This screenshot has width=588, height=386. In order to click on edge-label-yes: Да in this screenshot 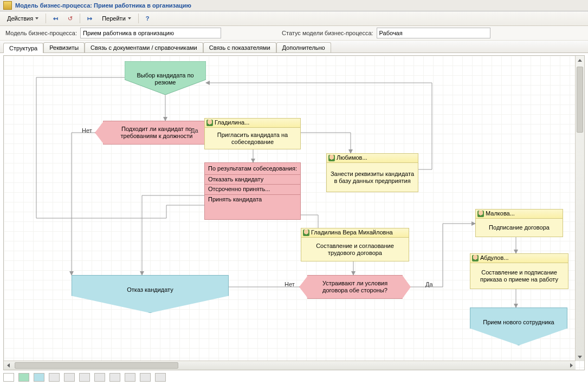, I will do `click(195, 130)`.